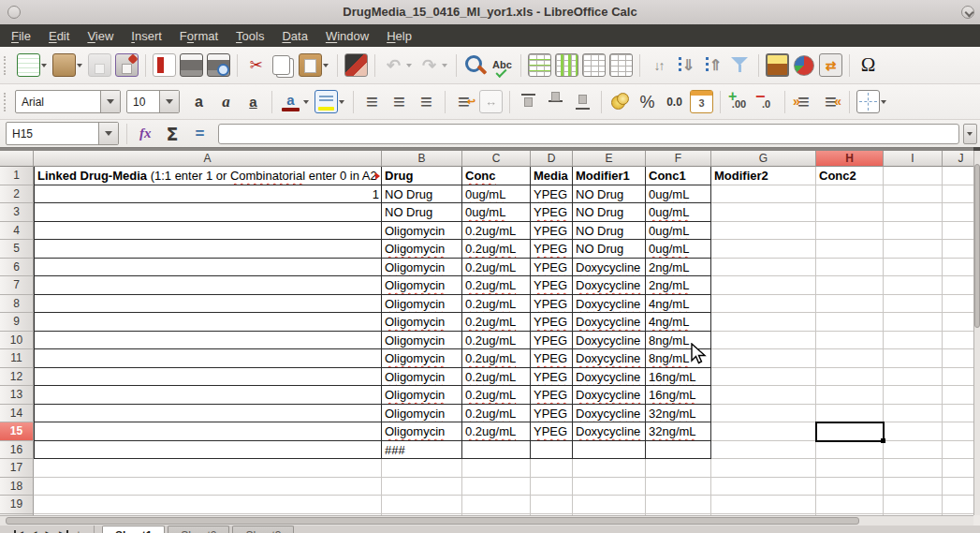  I want to click on cell-A10, so click(208, 341).